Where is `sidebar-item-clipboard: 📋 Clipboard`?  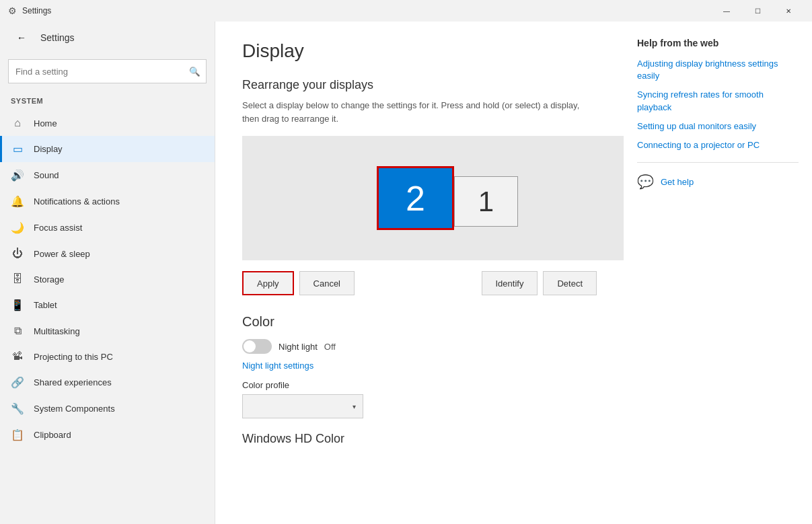 sidebar-item-clipboard: 📋 Clipboard is located at coordinates (108, 435).